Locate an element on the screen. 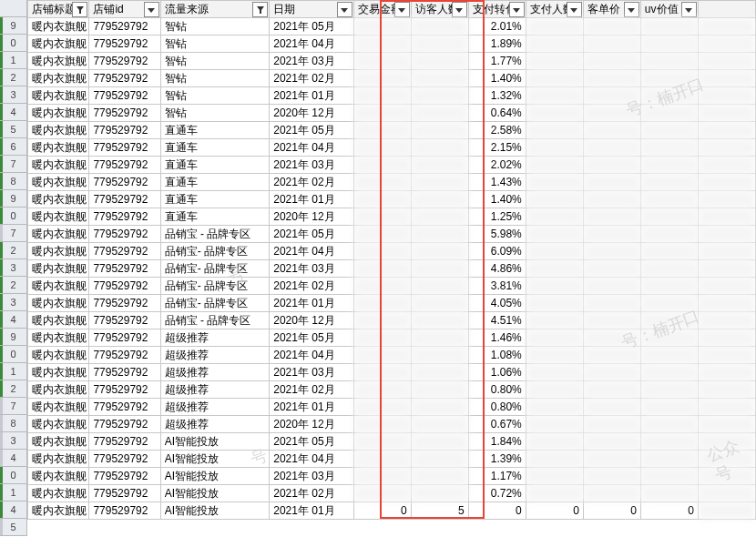  col-header-f: 访客人数 is located at coordinates (439, 9).